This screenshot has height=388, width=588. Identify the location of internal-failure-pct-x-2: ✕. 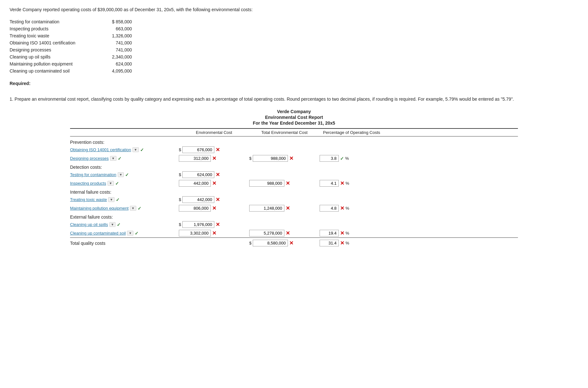
(342, 208).